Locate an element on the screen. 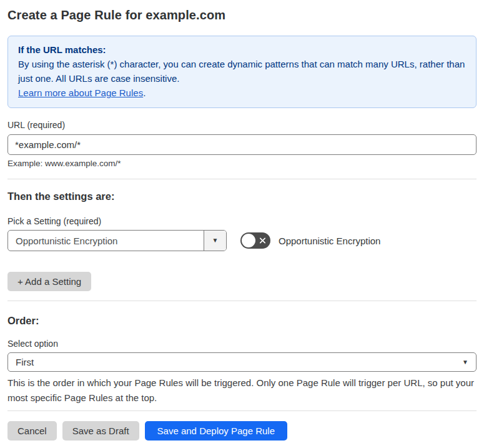 Image resolution: width=484 pixels, height=448 pixels. setting-dropdown-value: Opportunistic Encryption is located at coordinates (106, 241).